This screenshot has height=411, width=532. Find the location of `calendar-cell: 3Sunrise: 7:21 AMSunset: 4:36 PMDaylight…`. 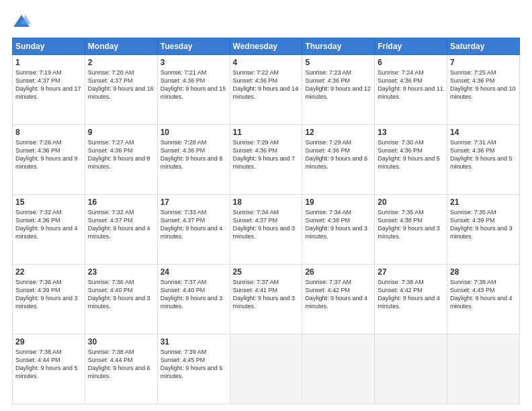

calendar-cell: 3Sunrise: 7:21 AMSunset: 4:36 PMDaylight… is located at coordinates (193, 90).